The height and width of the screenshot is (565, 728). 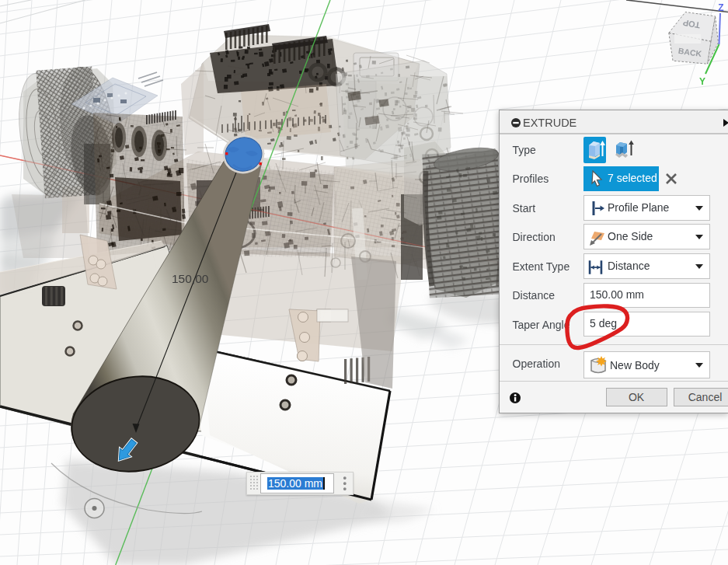 I want to click on svg-text: 150,00, so click(x=190, y=278).